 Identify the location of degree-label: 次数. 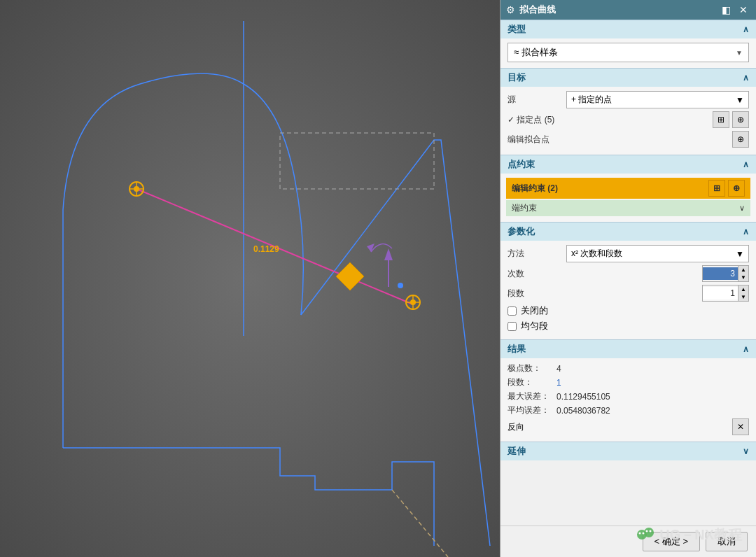
(536, 274).